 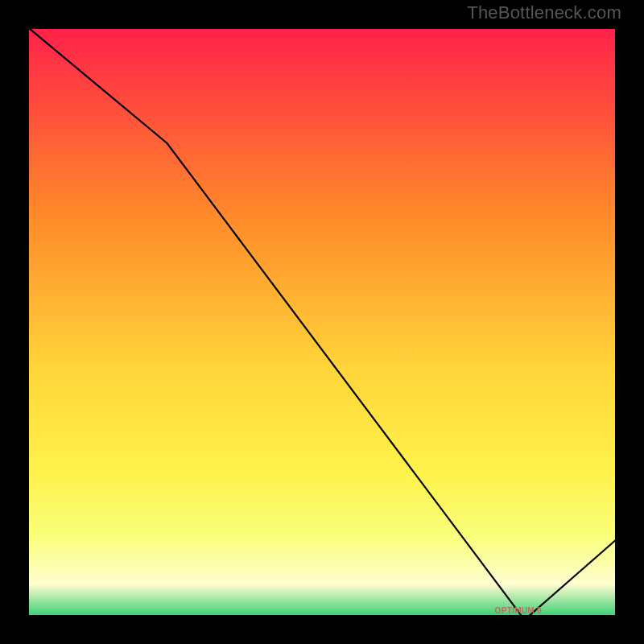 What do you see at coordinates (544, 13) in the screenshot?
I see `watermark-text: TheBottleneck.com` at bounding box center [544, 13].